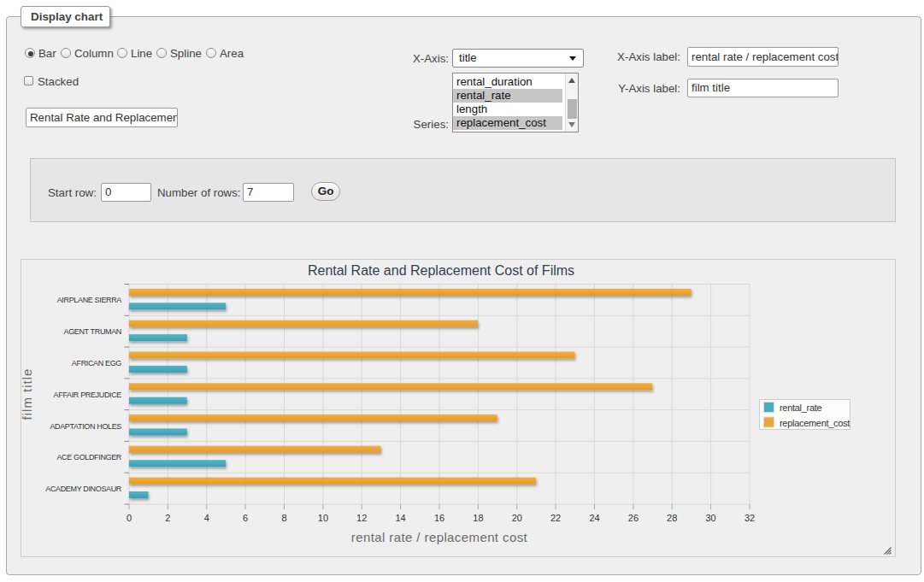 This screenshot has width=924, height=582. I want to click on svg-text: 28, so click(672, 518).